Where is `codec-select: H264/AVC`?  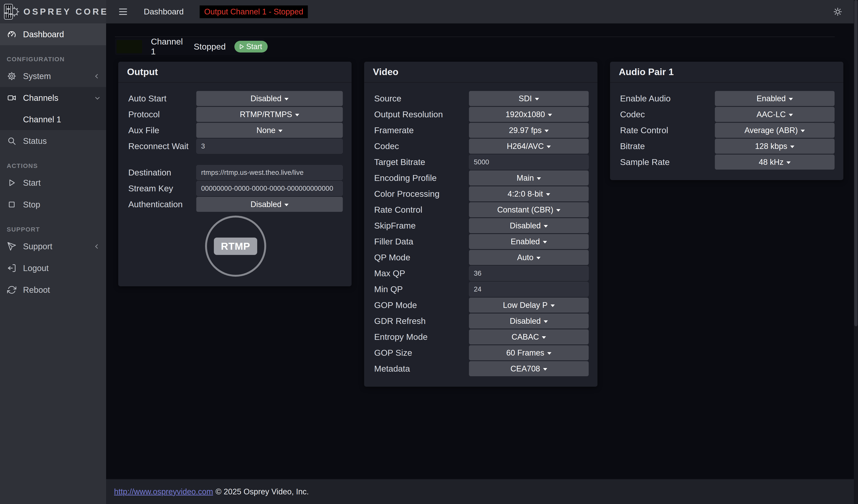
codec-select: H264/AVC is located at coordinates (529, 146).